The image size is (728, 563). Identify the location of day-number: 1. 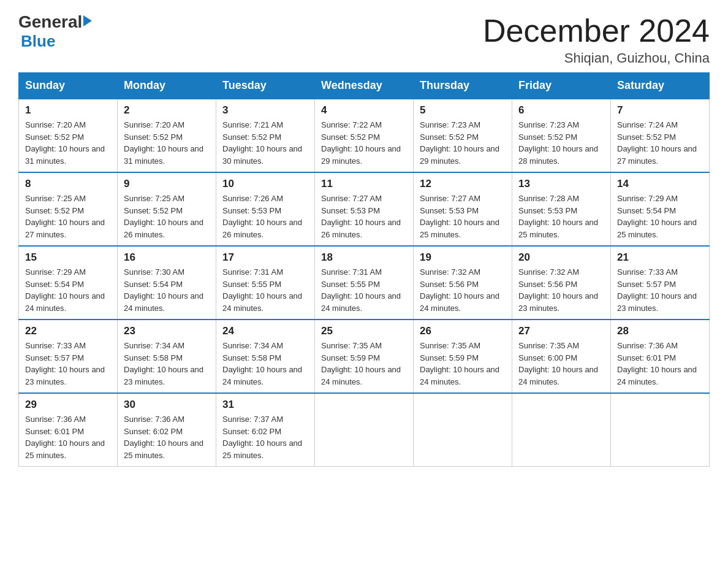
(68, 110).